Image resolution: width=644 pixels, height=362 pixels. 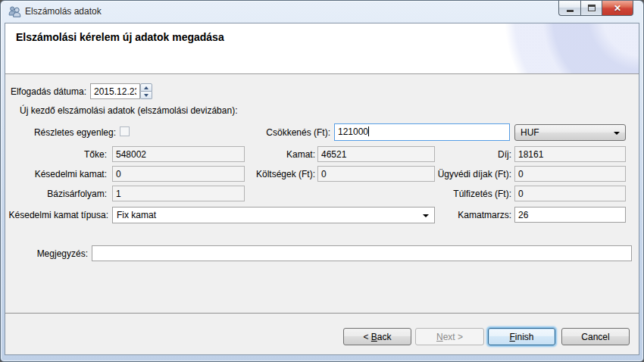 What do you see at coordinates (368, 132) in the screenshot?
I see `text-caret` at bounding box center [368, 132].